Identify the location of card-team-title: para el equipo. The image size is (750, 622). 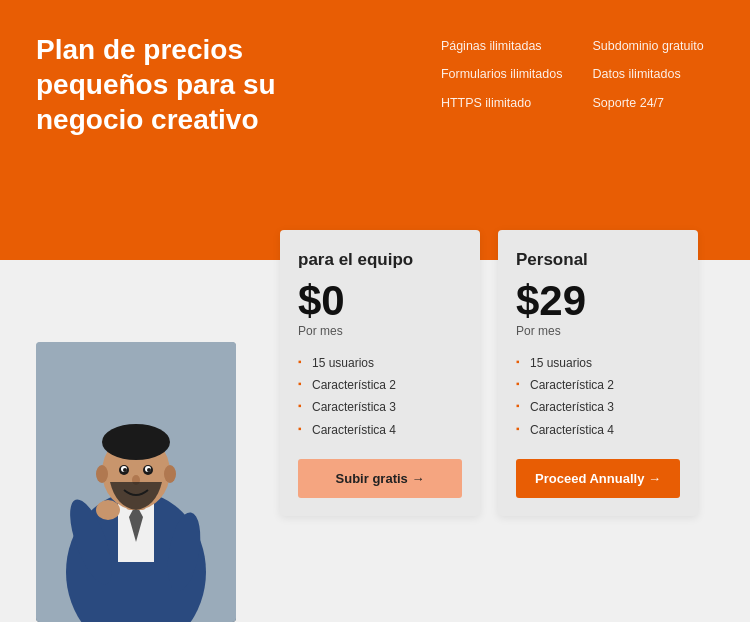
(380, 260).